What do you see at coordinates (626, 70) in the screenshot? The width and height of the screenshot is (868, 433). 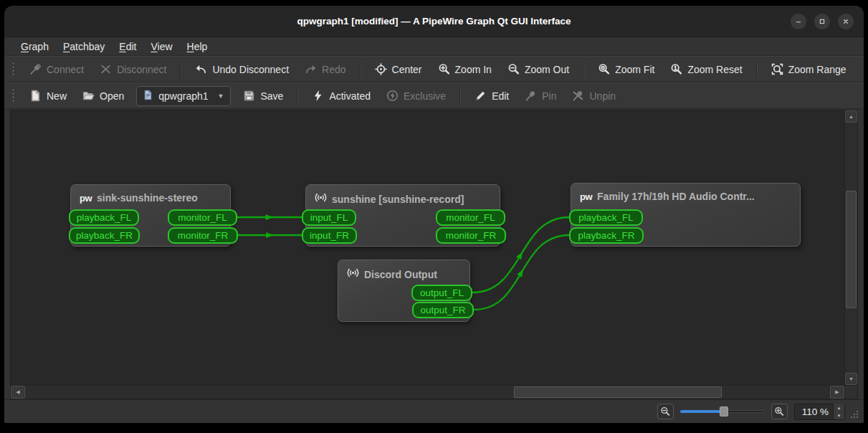 I see `toolbar-button-zoom-fit: Zoom Fit` at bounding box center [626, 70].